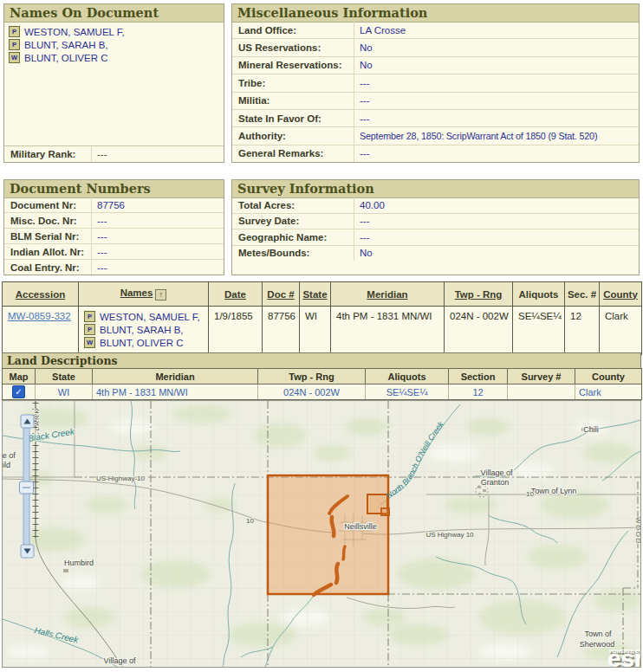 The image size is (643, 672). I want to click on info-row: Misc. Doc. Nr: ---, so click(114, 221).